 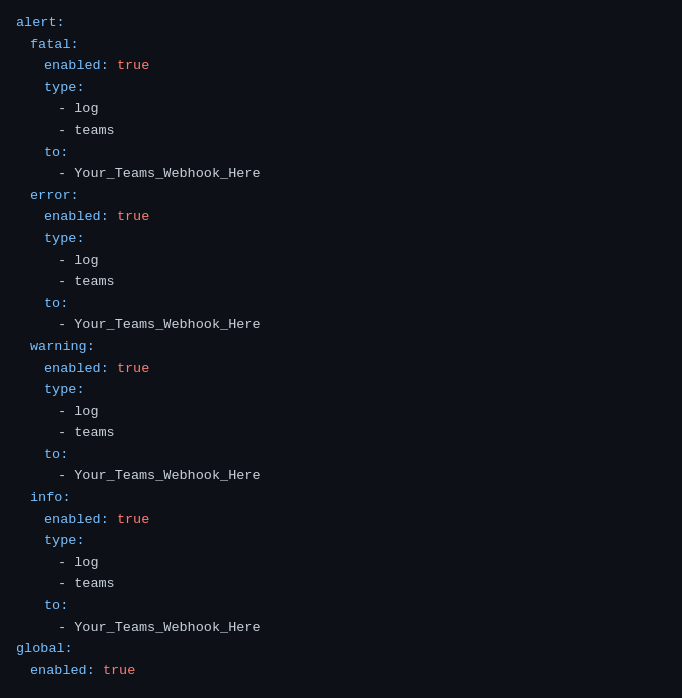 I want to click on code-key: error:, so click(x=54, y=196).